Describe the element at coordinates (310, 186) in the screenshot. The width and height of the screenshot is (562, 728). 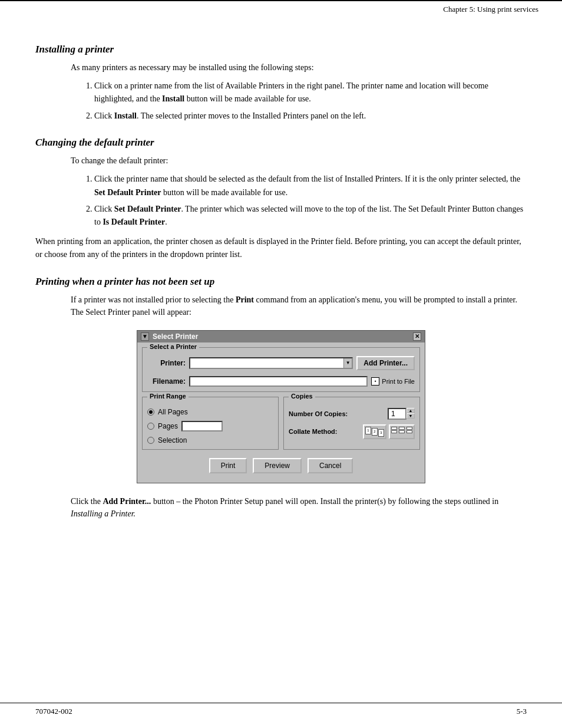
I see `changing-step-1: Click the printer name that should be se…` at that location.